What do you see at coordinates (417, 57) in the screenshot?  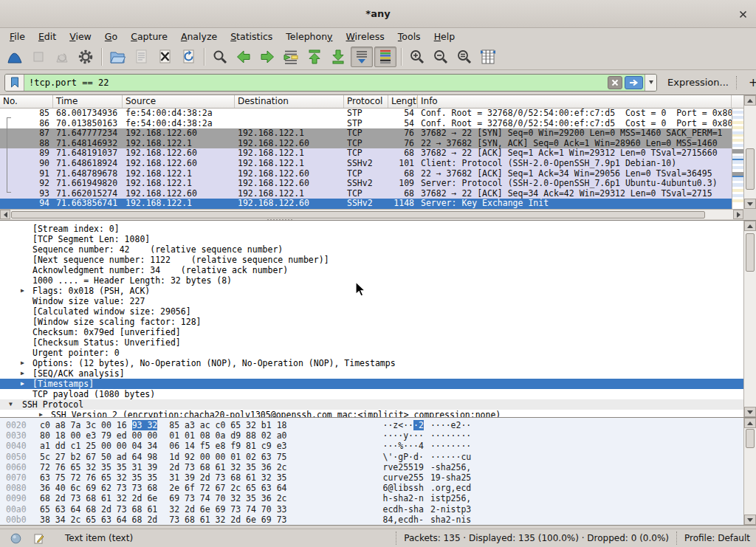 I see `zoom-in-button` at bounding box center [417, 57].